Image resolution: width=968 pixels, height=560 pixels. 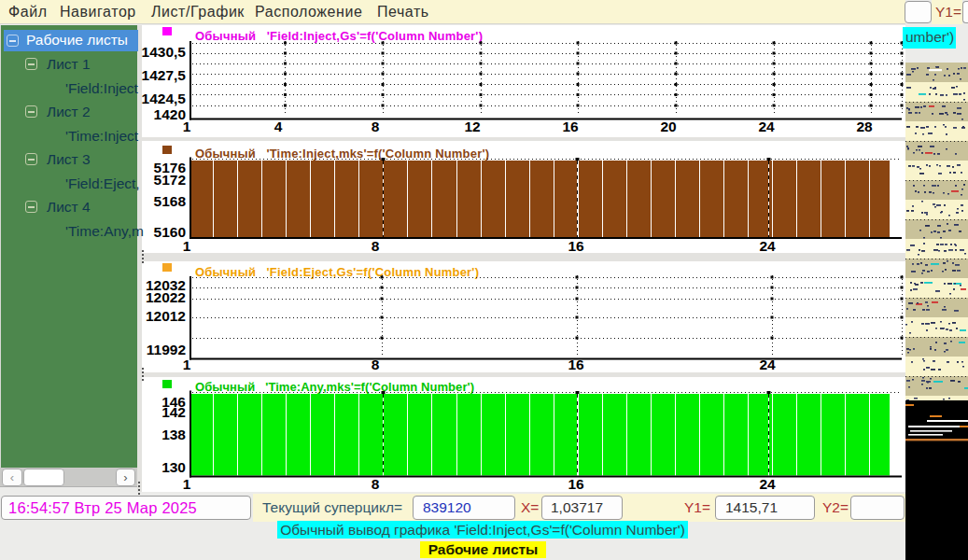 I want to click on svg-text: 4, so click(x=278, y=127).